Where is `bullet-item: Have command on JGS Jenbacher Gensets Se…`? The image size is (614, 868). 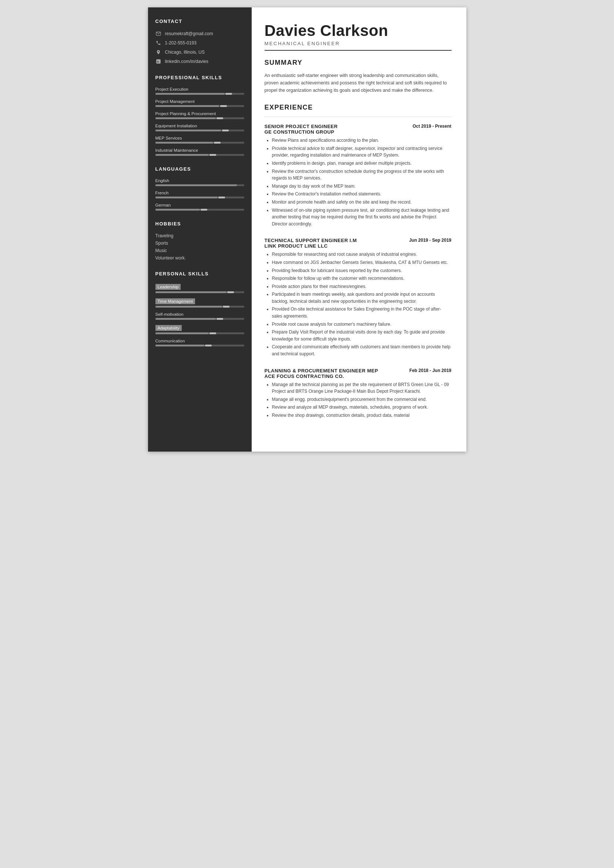
bullet-item: Have command on JGS Jenbacher Gensets Se… is located at coordinates (361, 262).